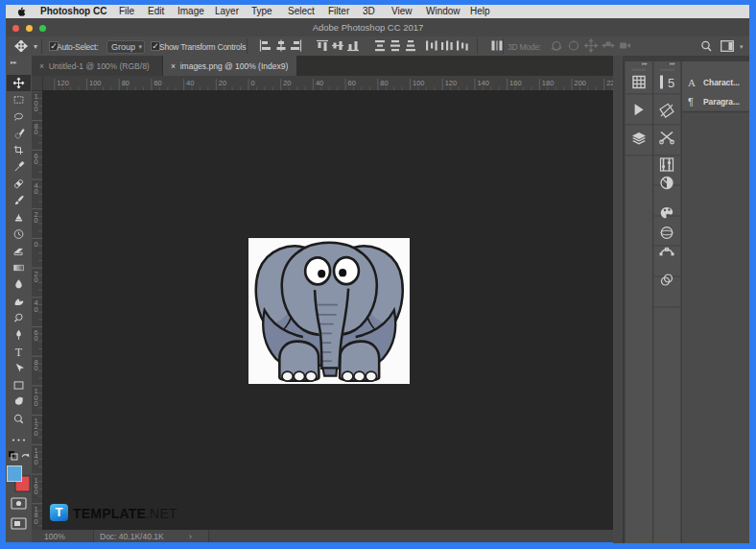 The height and width of the screenshot is (549, 756). Describe the element at coordinates (484, 83) in the screenshot. I see `svg-text: 140` at that location.